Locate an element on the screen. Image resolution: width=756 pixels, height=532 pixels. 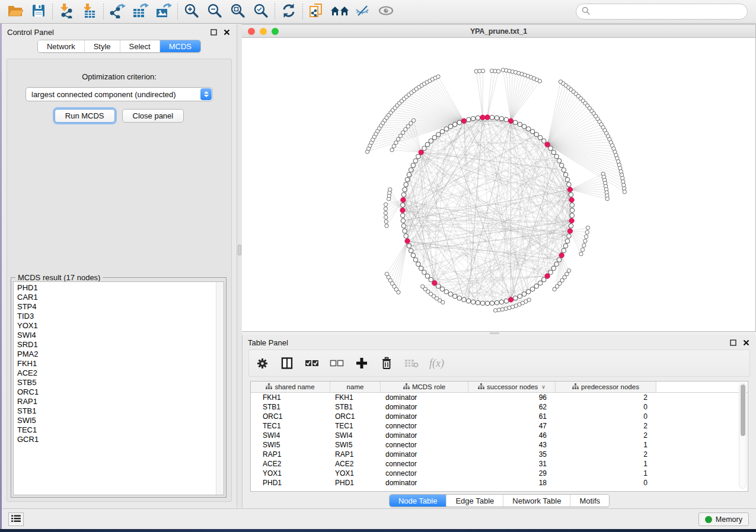
cell-shared_name: FKH1 is located at coordinates (291, 398).